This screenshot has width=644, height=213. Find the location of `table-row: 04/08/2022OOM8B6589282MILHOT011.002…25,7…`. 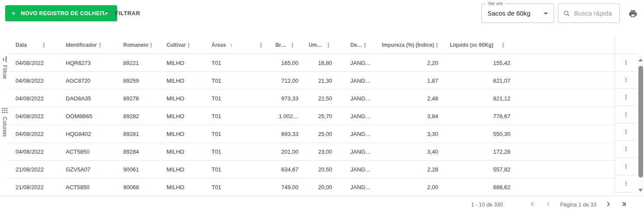

table-row: 04/08/2022OOM8B6589282MILHOT011.002…25,7… is located at coordinates (311, 116).